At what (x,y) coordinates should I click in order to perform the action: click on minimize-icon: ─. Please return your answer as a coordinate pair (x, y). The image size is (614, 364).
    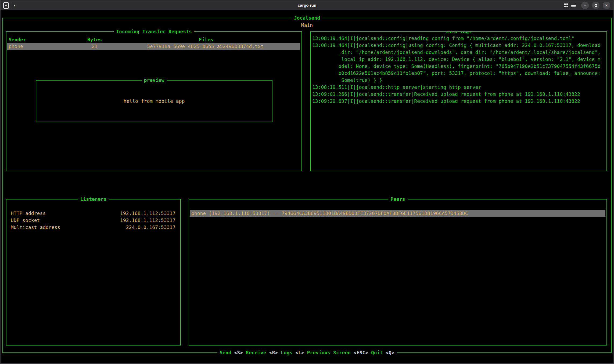
    Looking at the image, I should click on (585, 5).